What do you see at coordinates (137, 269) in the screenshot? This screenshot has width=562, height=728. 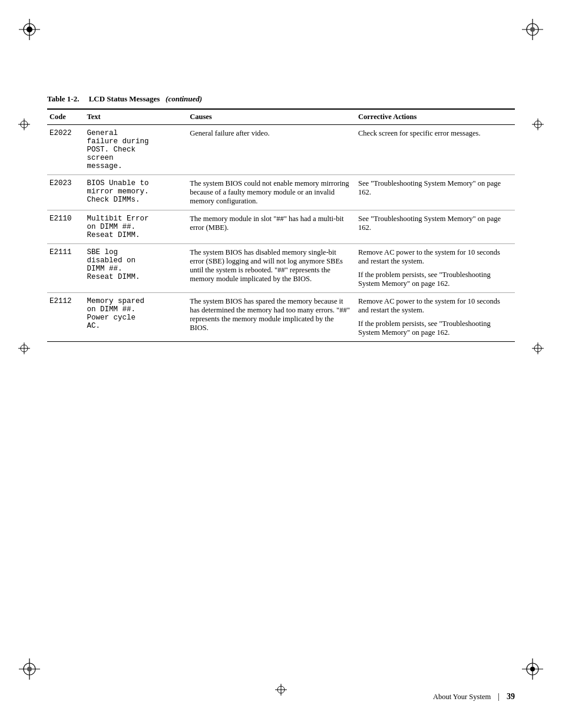 I see `cell-text: SBE log disabled on DIMM ##. Reseat DIMM…` at bounding box center [137, 269].